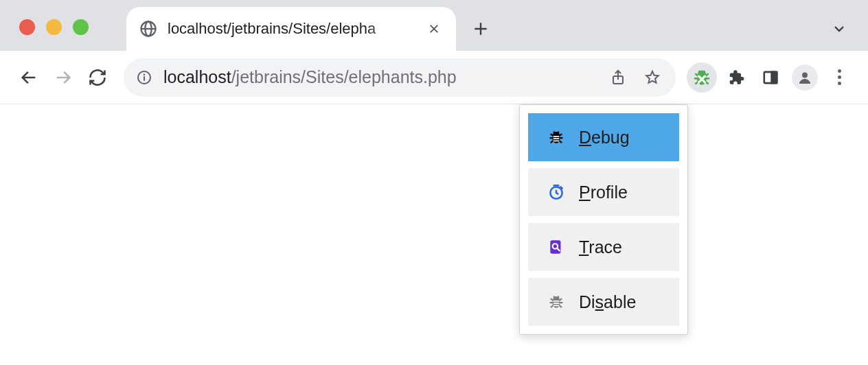 Image resolution: width=868 pixels, height=365 pixels. What do you see at coordinates (29, 78) in the screenshot?
I see `back-button` at bounding box center [29, 78].